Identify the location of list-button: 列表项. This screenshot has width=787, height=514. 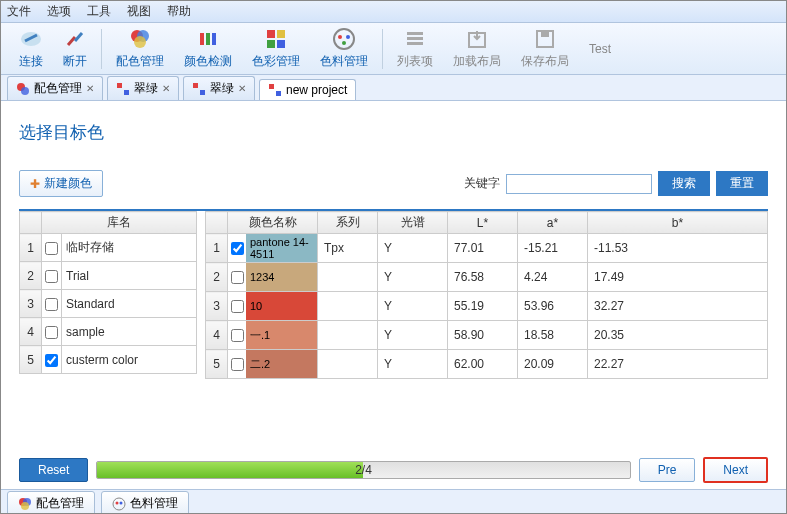
(415, 48).